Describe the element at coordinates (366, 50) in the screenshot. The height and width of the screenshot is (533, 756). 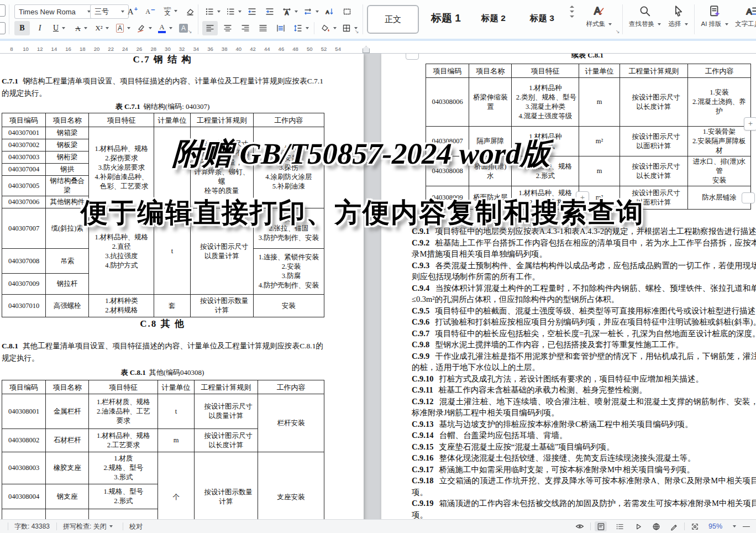
I see `indent-marker` at that location.